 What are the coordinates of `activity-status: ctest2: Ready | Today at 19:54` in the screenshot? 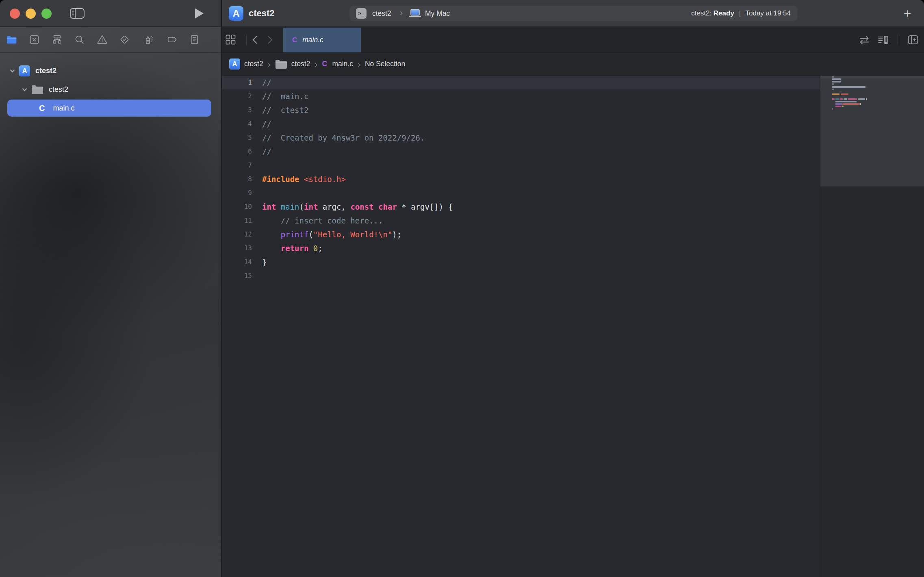 It's located at (741, 13).